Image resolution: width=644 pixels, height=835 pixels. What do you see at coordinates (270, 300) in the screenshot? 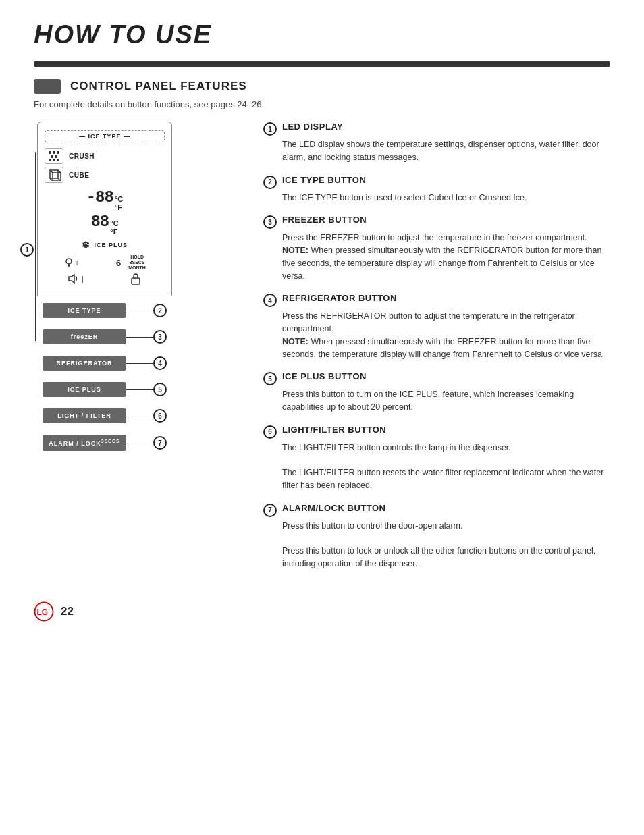
I see `feature-badge-4: 4` at bounding box center [270, 300].